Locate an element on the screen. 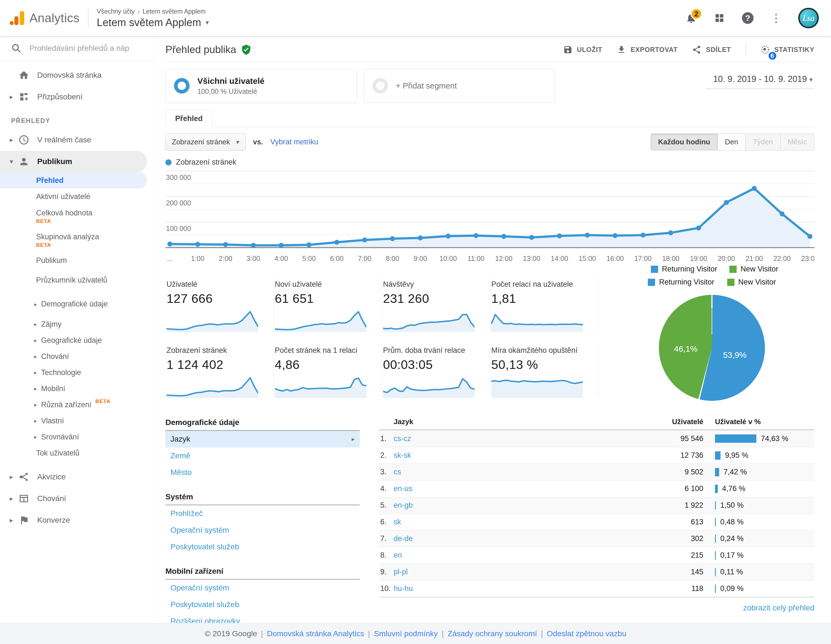 The width and height of the screenshot is (831, 644). language-link: cs is located at coordinates (507, 472).